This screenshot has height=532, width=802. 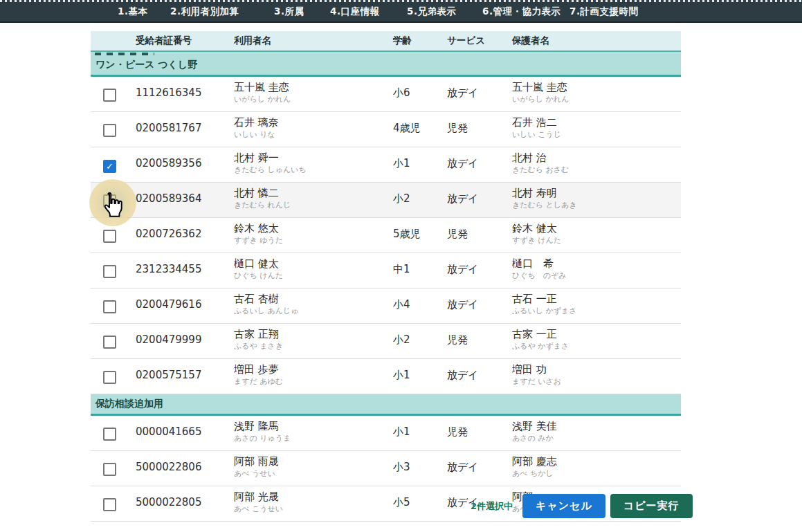 I want to click on table-row: 1112616345 五十嵐 圭恋 いがらし かれん 小6 放デイ 五十嵐 圭恋…, so click(x=386, y=94).